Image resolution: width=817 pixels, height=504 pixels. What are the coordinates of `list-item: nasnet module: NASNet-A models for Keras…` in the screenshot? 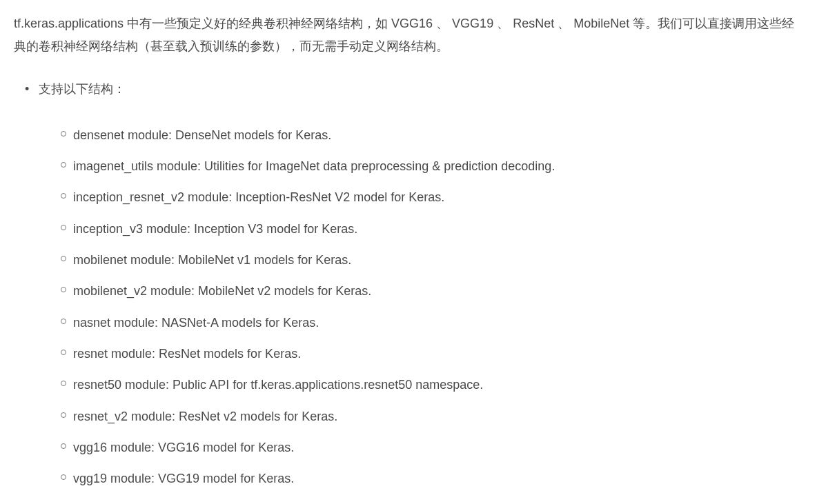 It's located at (438, 323).